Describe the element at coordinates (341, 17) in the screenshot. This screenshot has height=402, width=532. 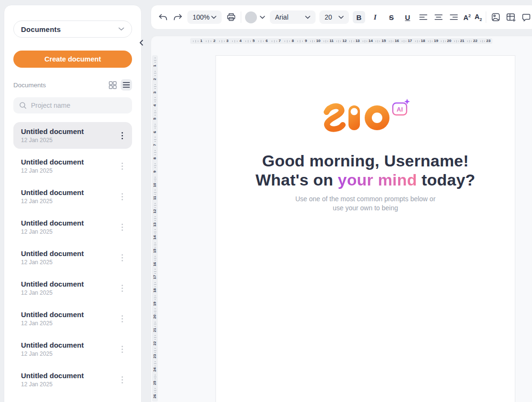
I see `formatting-toolbar: 100% Arial 20 B I S U` at that location.